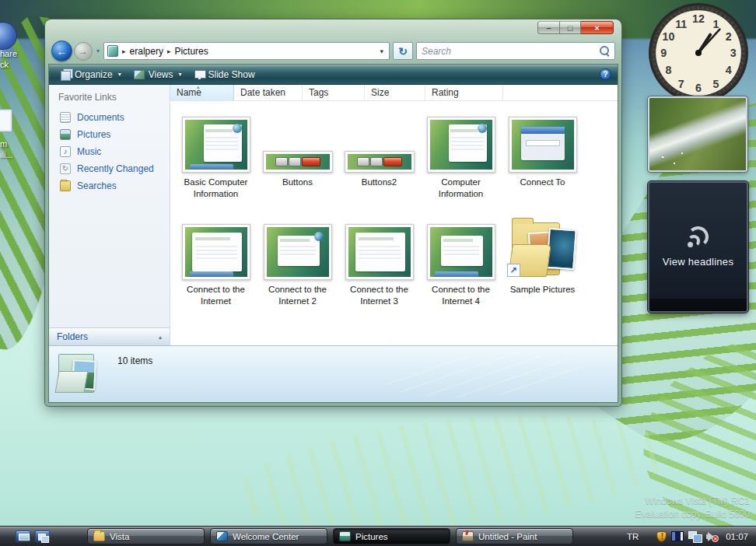 This screenshot has width=756, height=546. I want to click on display-icon, so click(677, 537).